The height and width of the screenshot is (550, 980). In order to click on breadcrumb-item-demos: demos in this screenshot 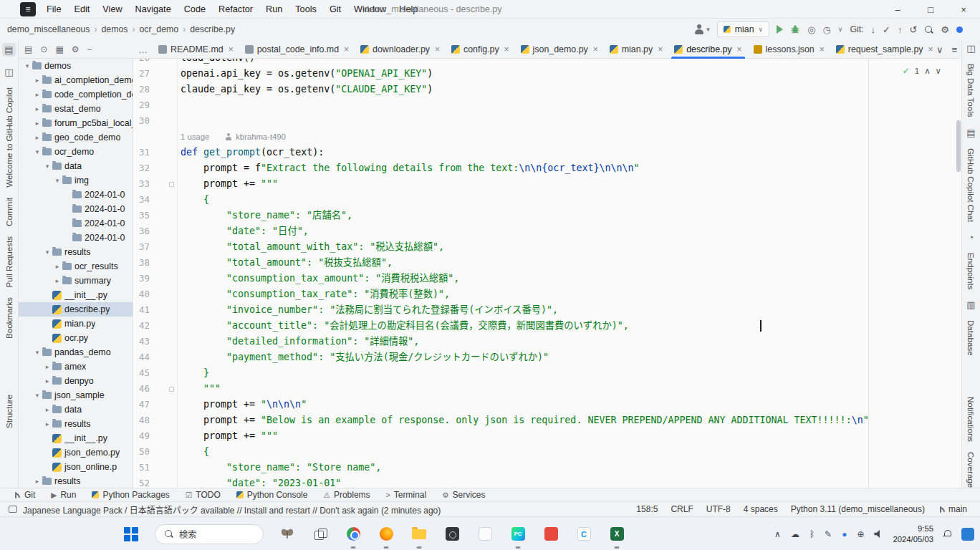, I will do `click(115, 29)`.